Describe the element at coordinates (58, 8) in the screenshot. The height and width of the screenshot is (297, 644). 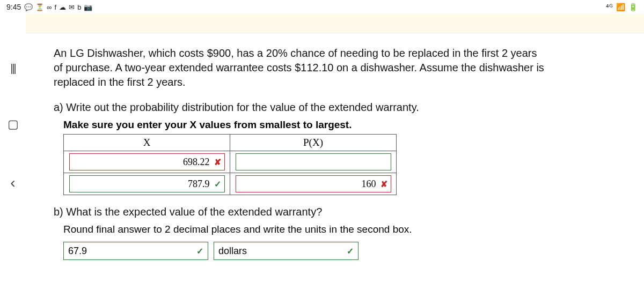
I see `status-left-icons: 💬 ⏳ ∞ f ☁ ✉ b 📷` at that location.